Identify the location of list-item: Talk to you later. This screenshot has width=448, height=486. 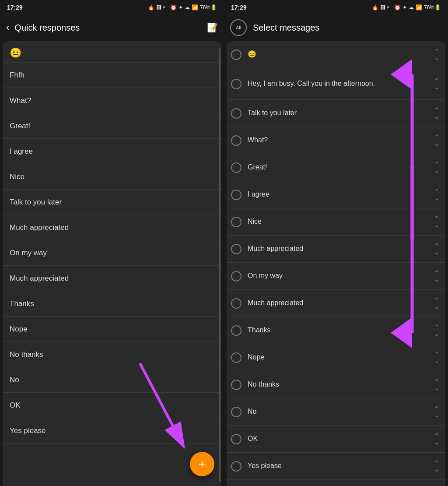
(112, 202).